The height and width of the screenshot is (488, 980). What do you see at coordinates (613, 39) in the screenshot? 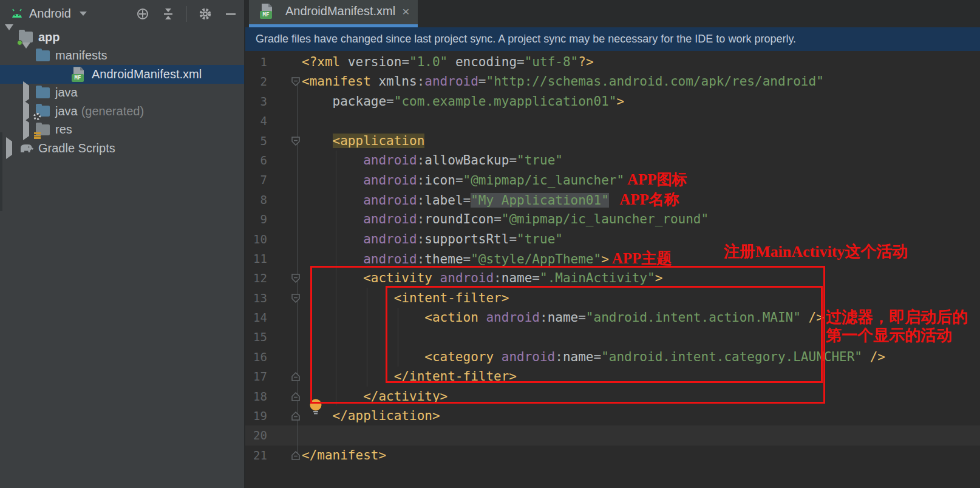
I see `gradle-sync-notification: Gradle files have changed since last pro…` at bounding box center [613, 39].